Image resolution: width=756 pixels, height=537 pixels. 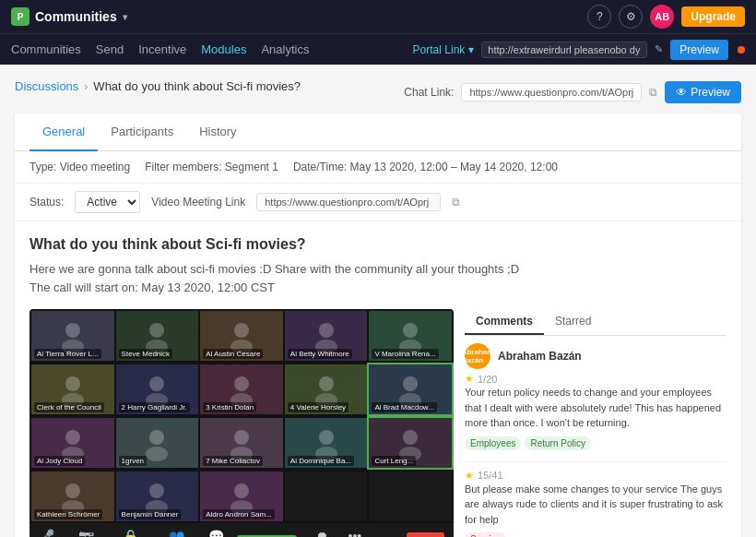 I want to click on portal-link-chevron: ▾, so click(x=471, y=50).